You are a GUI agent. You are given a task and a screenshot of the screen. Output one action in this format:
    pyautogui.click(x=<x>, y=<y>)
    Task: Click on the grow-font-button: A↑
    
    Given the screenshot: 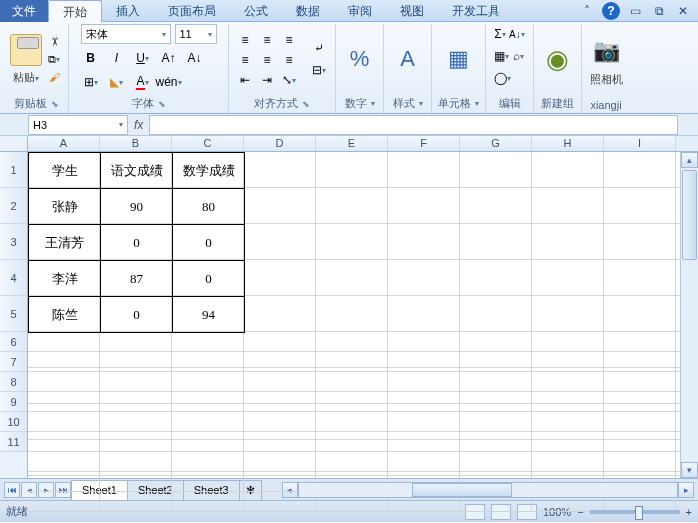 What is the action you would take?
    pyautogui.click(x=169, y=58)
    